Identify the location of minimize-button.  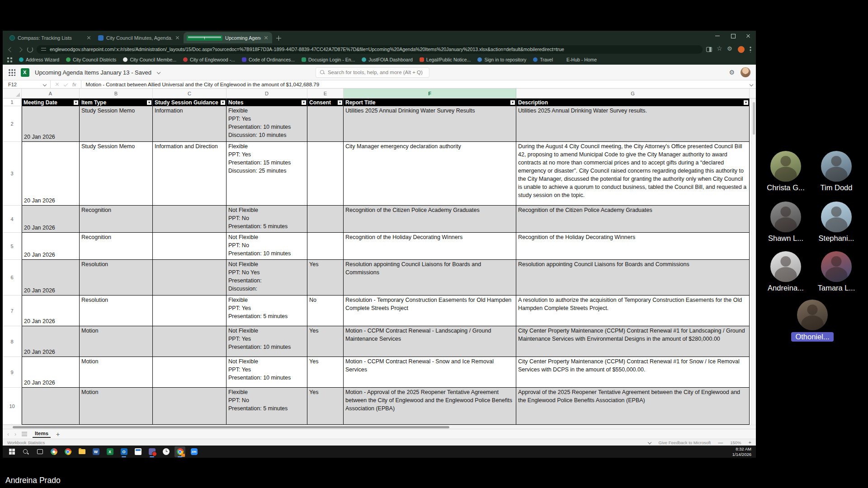
(717, 36).